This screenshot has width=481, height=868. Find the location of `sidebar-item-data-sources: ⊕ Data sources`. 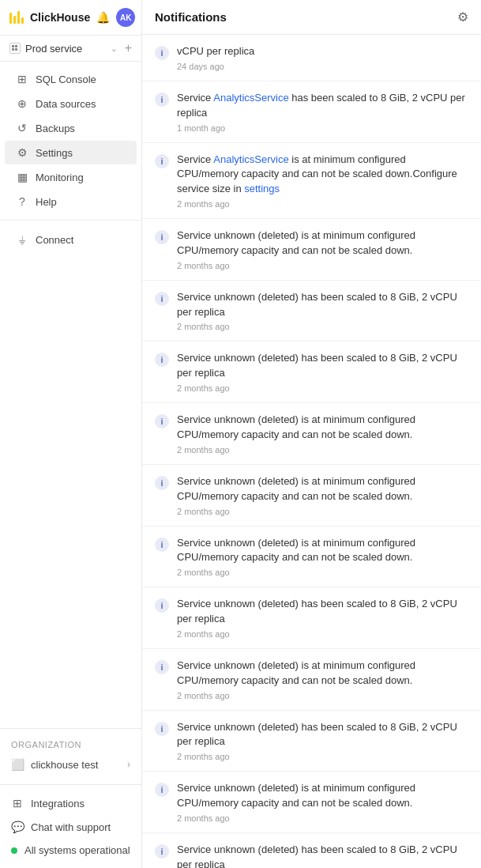

sidebar-item-data-sources: ⊕ Data sources is located at coordinates (71, 104).